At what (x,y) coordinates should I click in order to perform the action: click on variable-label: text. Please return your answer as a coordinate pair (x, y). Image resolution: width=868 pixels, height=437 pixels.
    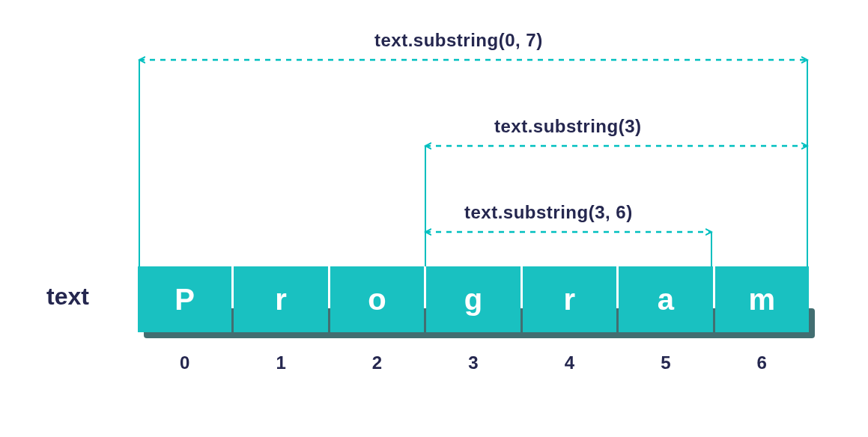
    Looking at the image, I should click on (67, 296).